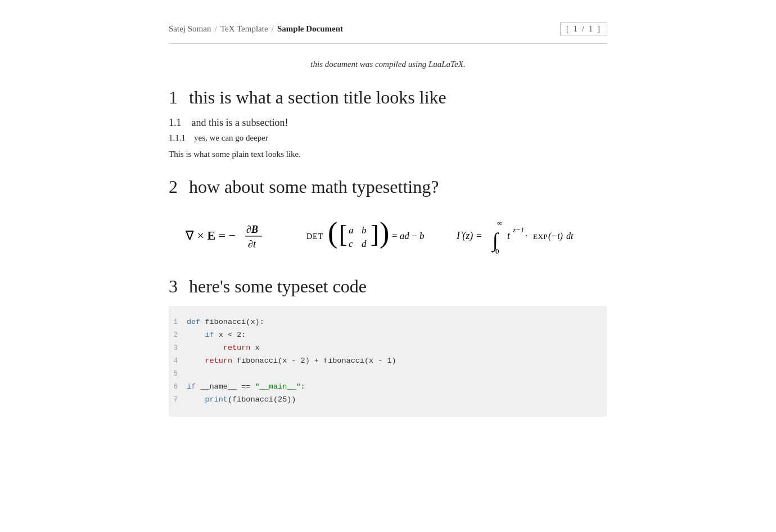 The height and width of the screenshot is (532, 776). I want to click on svg-text: = ad − bc, so click(408, 236).